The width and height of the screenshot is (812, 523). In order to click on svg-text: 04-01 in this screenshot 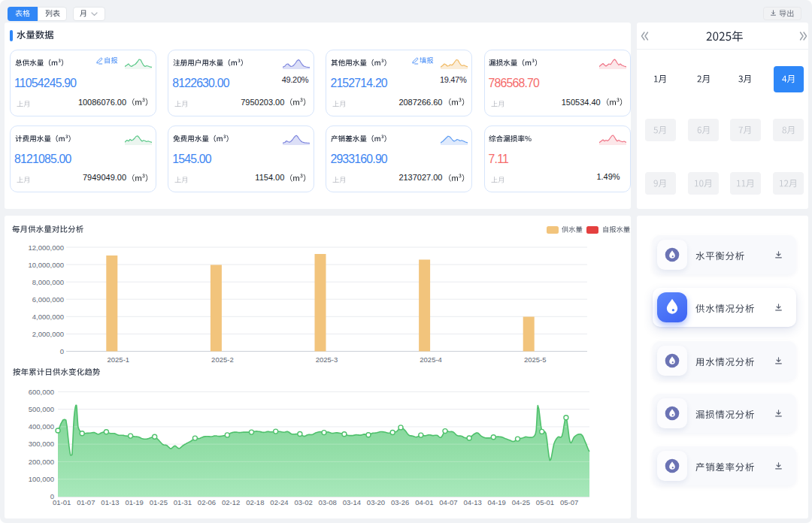, I will do `click(424, 502)`.